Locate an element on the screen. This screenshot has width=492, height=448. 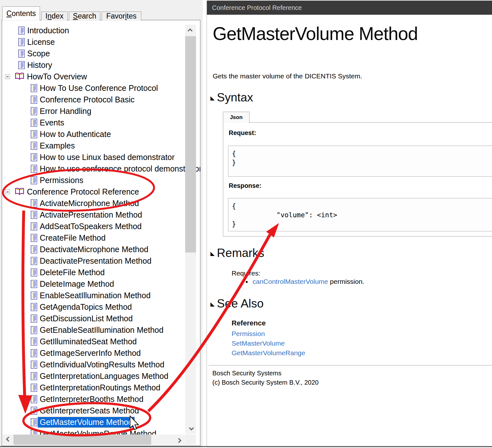
tree-item: GetDiscussionList Method is located at coordinates (101, 318).